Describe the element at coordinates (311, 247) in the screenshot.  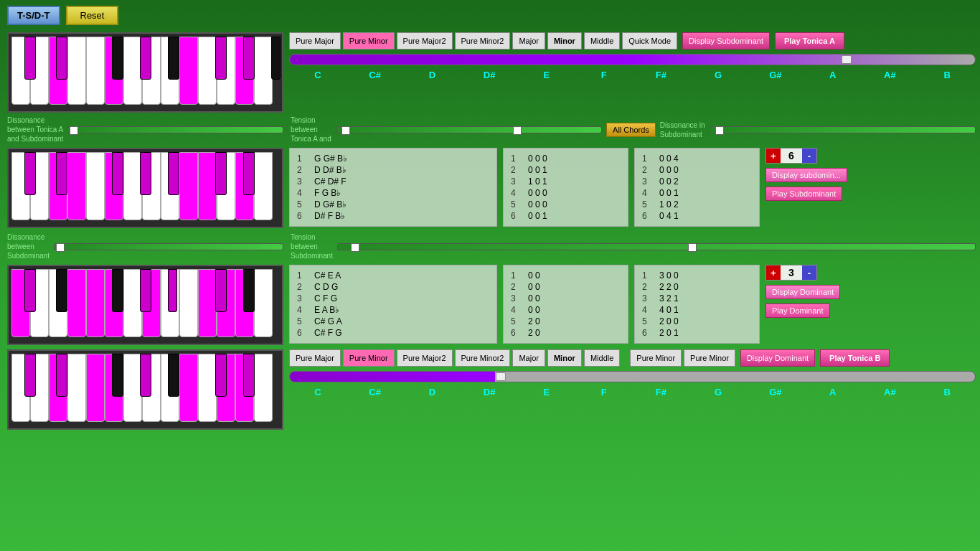
I see `tension-mid-label: TensionbetweenSubdominant` at that location.